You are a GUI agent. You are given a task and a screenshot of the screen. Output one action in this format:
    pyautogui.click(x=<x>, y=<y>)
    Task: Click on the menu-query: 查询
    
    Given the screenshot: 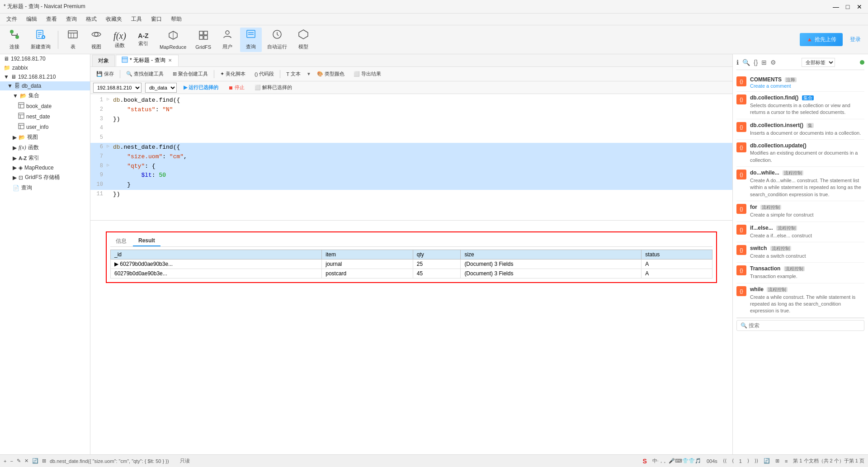 What is the action you would take?
    pyautogui.click(x=71, y=19)
    